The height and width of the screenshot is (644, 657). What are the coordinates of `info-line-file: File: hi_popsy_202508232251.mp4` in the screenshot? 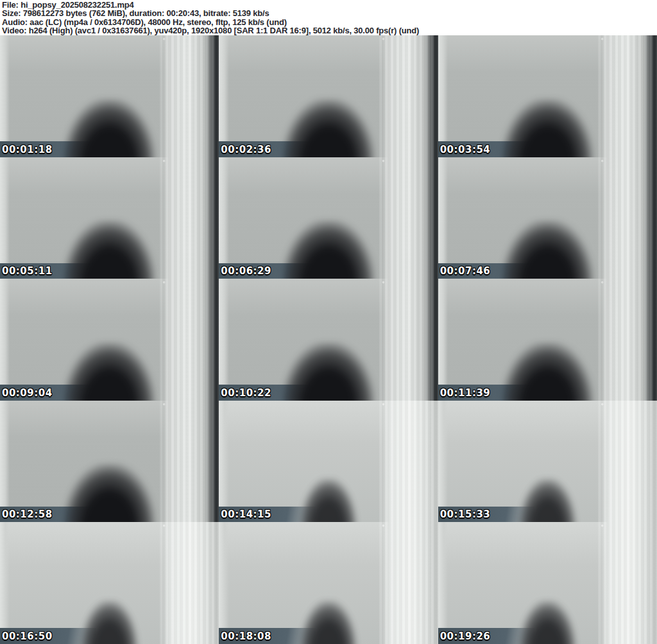 It's located at (330, 5).